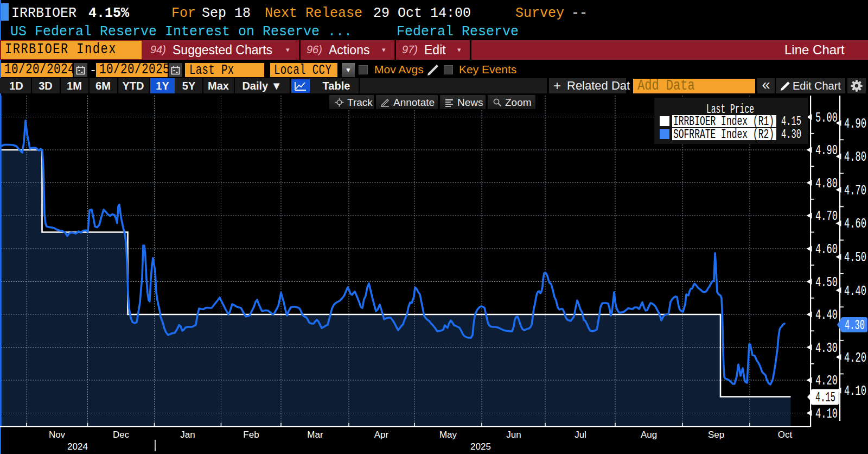 The width and height of the screenshot is (868, 454). I want to click on svg-text: Sep, so click(716, 434).